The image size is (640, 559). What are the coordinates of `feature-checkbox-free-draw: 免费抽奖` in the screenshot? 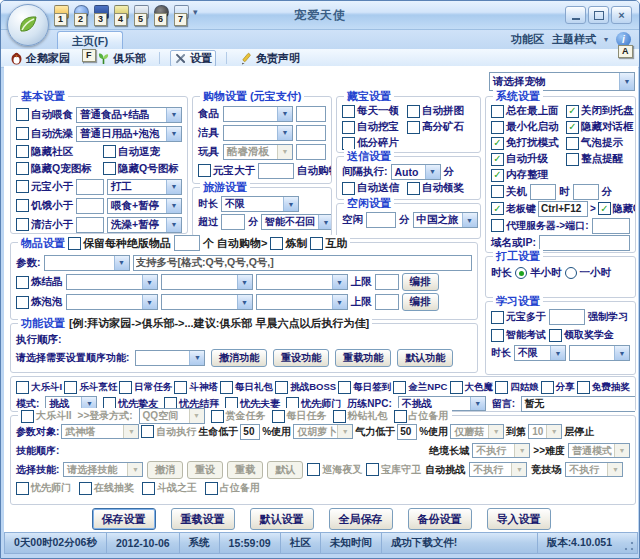 It's located at (604, 388).